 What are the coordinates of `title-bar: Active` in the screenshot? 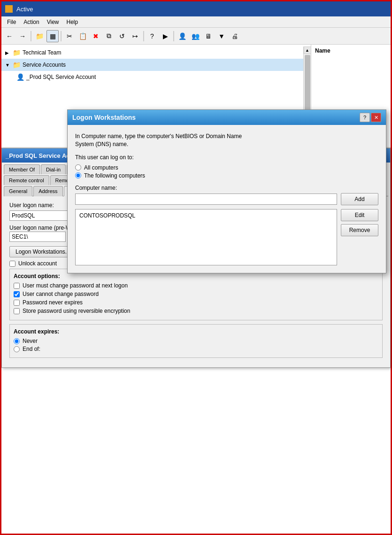 It's located at (196, 9).